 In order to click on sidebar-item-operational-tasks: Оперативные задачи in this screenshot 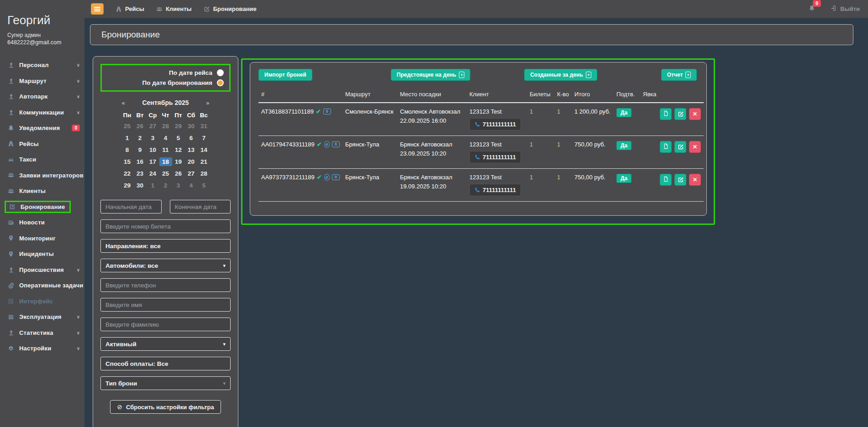, I will do `click(42, 286)`.